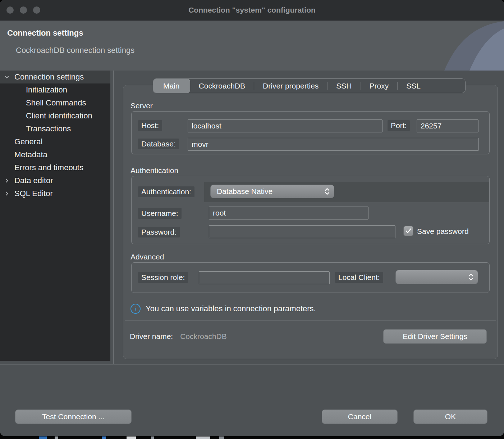 Image resolution: width=504 pixels, height=439 pixels. What do you see at coordinates (55, 90) in the screenshot?
I see `tree-item-initialization: Initialization` at bounding box center [55, 90].